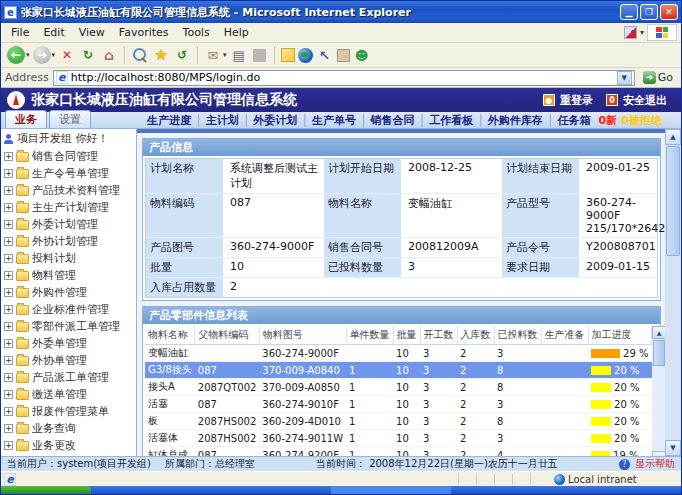 This screenshot has height=495, width=682. I want to click on menu-view: View, so click(92, 32).